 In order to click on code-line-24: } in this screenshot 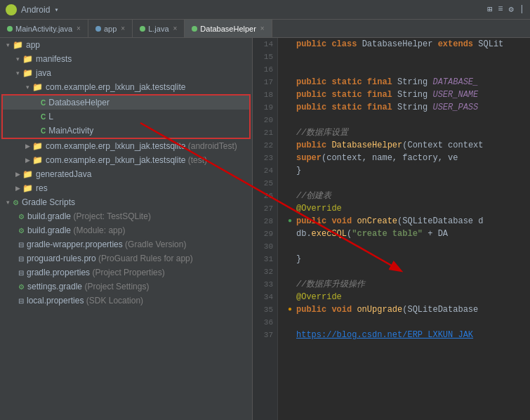, I will do `click(404, 171)`.